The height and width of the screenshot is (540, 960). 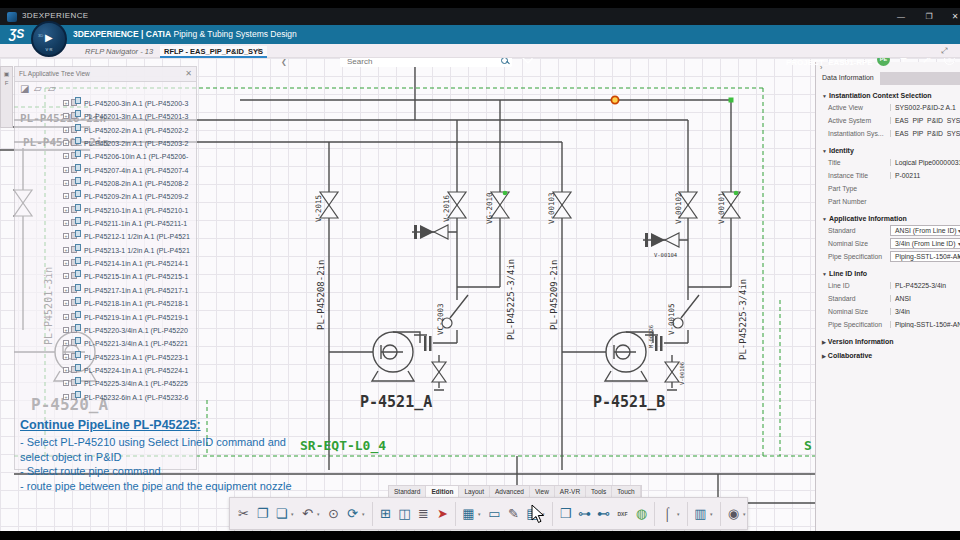 I want to click on tree-item: +PL-P45200-3in A.1 (PL-P45200-3, so click(x=129, y=104).